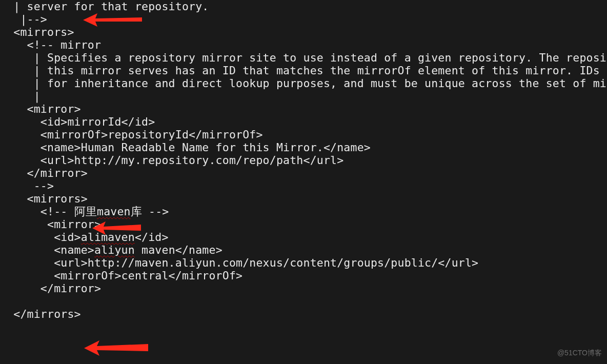 The image size is (607, 364). I want to click on code-line: | this mirror serves has an ID that matc…, so click(304, 71).